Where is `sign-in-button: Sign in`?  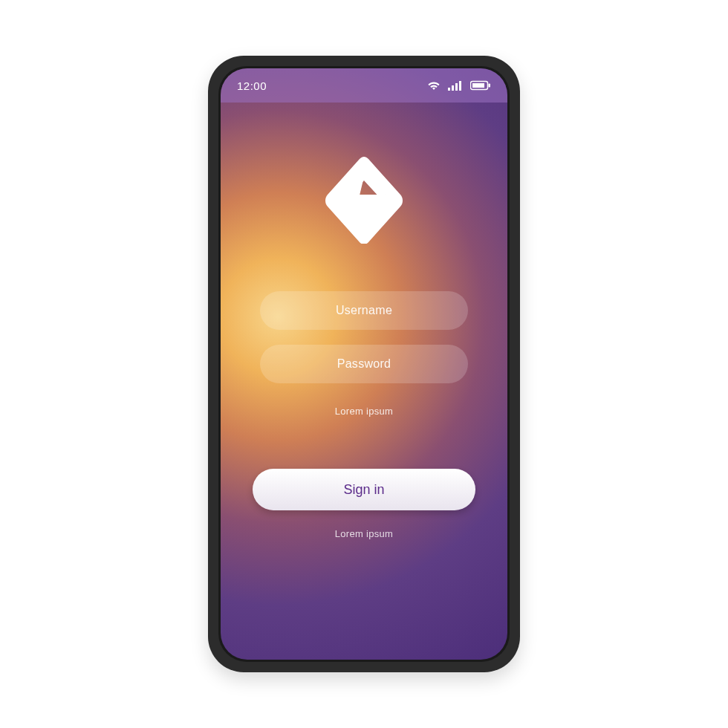 sign-in-button: Sign in is located at coordinates (364, 490).